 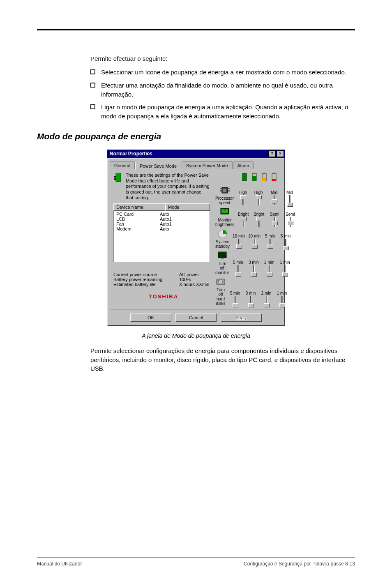 What do you see at coordinates (223, 72) in the screenshot?
I see `bullet-item: Seleccionar um ícone de poupança de ener…` at bounding box center [223, 72].